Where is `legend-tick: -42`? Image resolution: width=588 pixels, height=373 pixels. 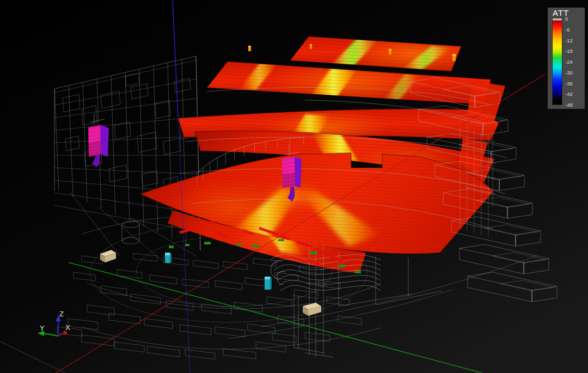
legend-tick: -42 is located at coordinates (569, 94).